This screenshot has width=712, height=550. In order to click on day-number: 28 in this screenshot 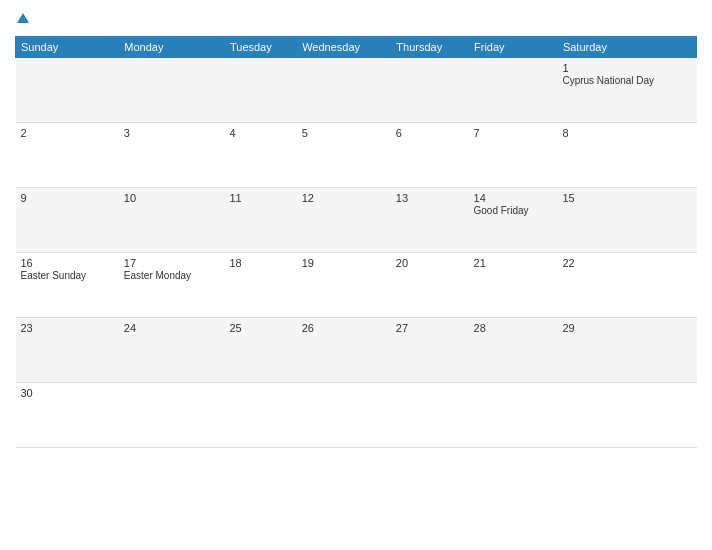, I will do `click(514, 328)`.